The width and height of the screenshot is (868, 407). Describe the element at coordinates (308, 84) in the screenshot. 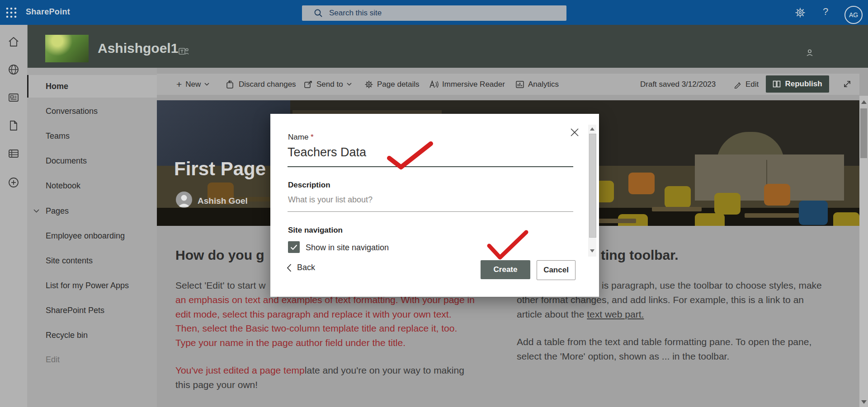

I see `send-icon` at that location.